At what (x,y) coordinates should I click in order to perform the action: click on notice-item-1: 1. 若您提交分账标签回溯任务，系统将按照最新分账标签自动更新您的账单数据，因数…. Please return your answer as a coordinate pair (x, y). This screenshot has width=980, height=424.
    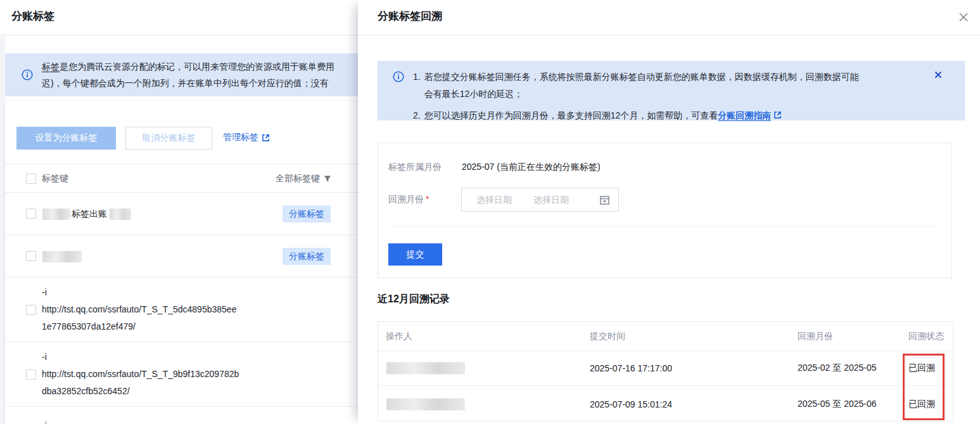
    Looking at the image, I should click on (636, 86).